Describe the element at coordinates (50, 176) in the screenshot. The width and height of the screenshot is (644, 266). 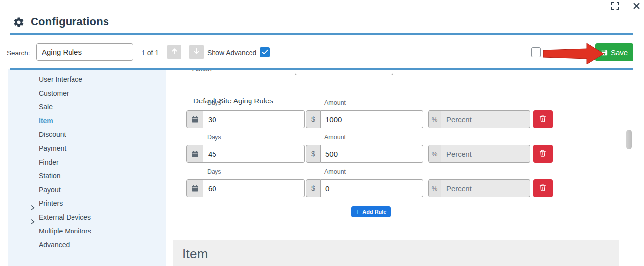
I see `sidebar-item-label: Station` at that location.